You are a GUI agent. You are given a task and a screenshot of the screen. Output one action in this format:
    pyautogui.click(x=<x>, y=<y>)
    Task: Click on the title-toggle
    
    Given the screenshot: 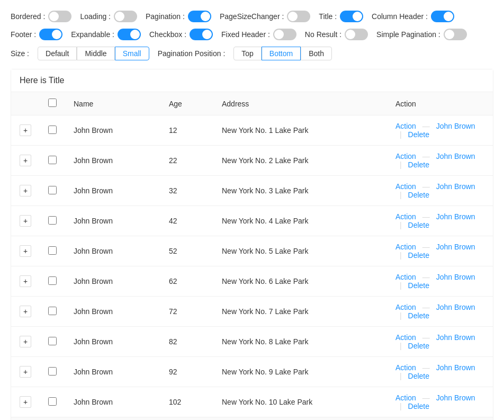 What is the action you would take?
    pyautogui.click(x=352, y=16)
    